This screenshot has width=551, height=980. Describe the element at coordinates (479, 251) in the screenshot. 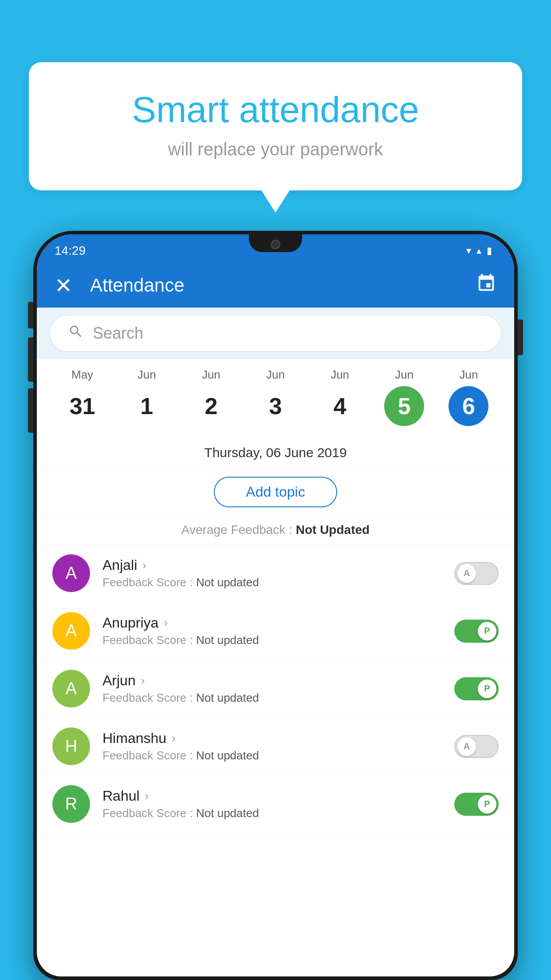

I see `status-icons: ▾ ▴ ▮` at that location.